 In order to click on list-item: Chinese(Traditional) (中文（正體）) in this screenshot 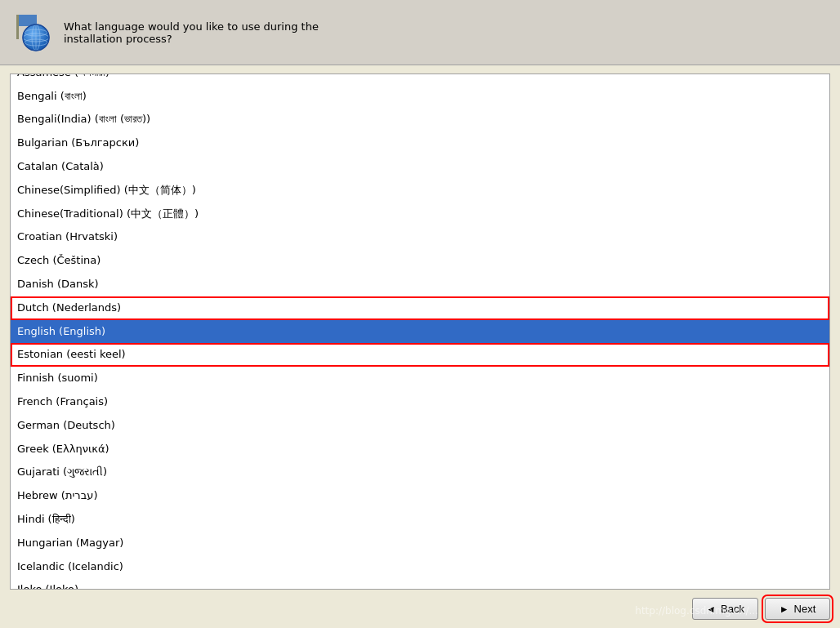, I will do `click(420, 214)`.